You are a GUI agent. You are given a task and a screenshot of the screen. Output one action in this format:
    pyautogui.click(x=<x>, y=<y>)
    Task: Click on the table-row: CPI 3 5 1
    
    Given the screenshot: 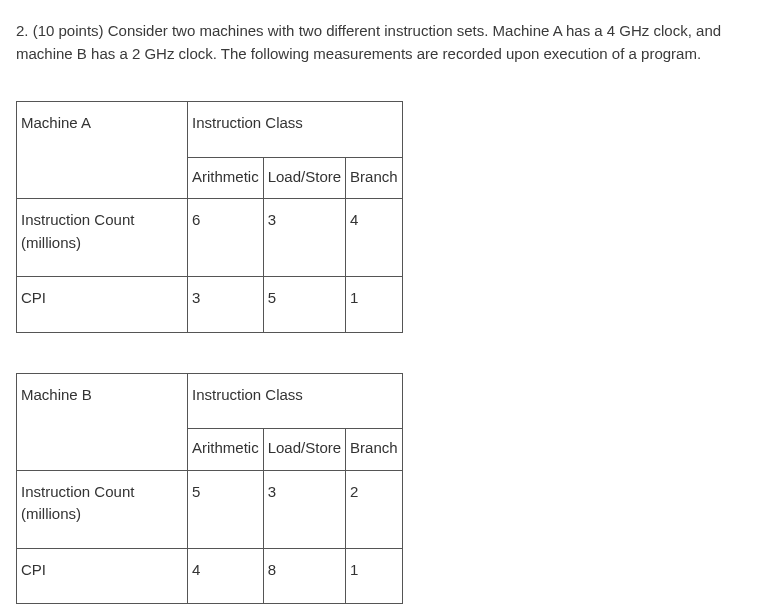 What is the action you would take?
    pyautogui.click(x=210, y=305)
    